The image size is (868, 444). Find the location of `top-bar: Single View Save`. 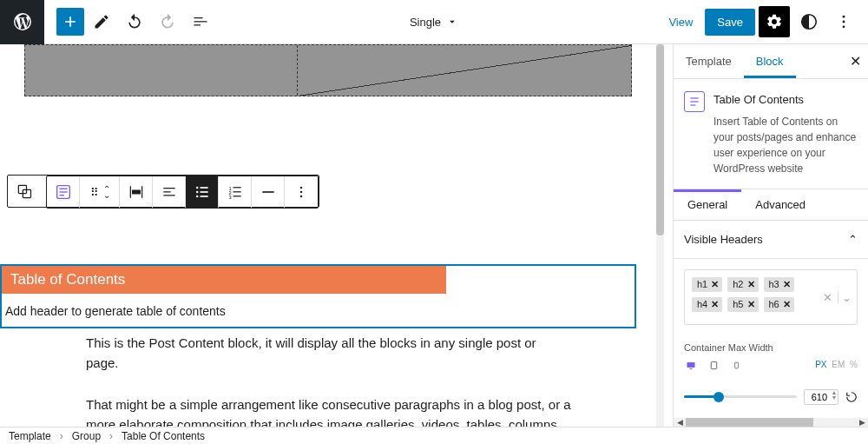

top-bar: Single View Save is located at coordinates (434, 23).